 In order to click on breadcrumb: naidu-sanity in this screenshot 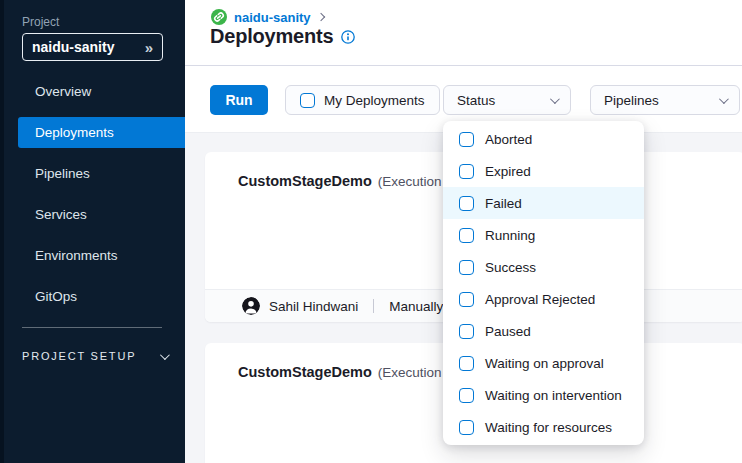, I will do `click(268, 17)`.